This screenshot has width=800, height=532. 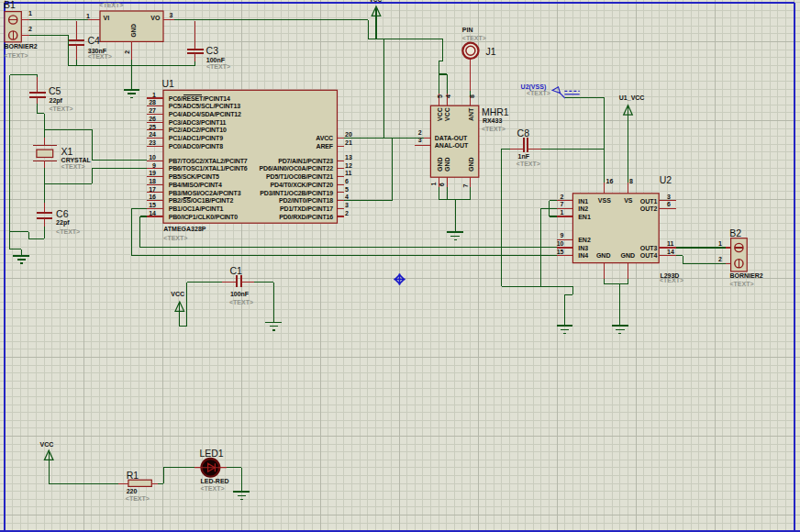 I want to click on svg-text: PD0/RXD/PCINT16, so click(x=306, y=216).